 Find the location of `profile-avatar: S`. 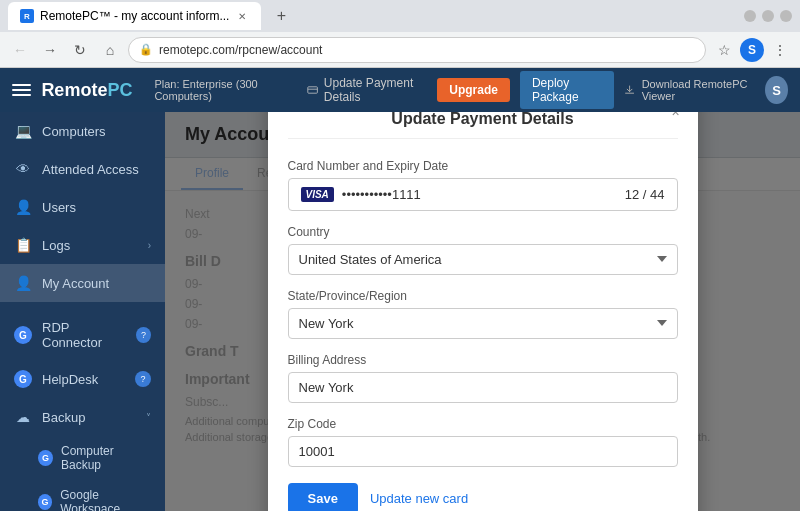

profile-avatar: S is located at coordinates (752, 50).